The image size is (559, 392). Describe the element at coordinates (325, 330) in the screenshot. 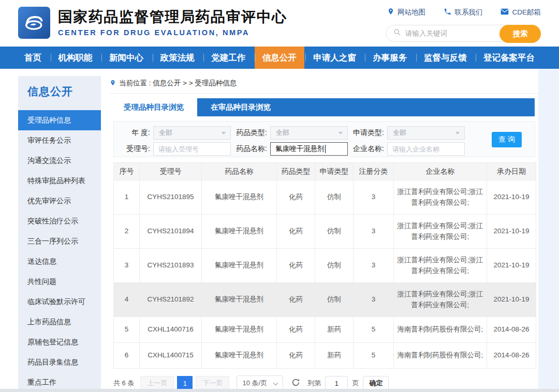

I see `table-row: 5CXHL1400716 氟康唑干混悬剂化药 新药5 海南普利制药股份有限公司;…` at that location.